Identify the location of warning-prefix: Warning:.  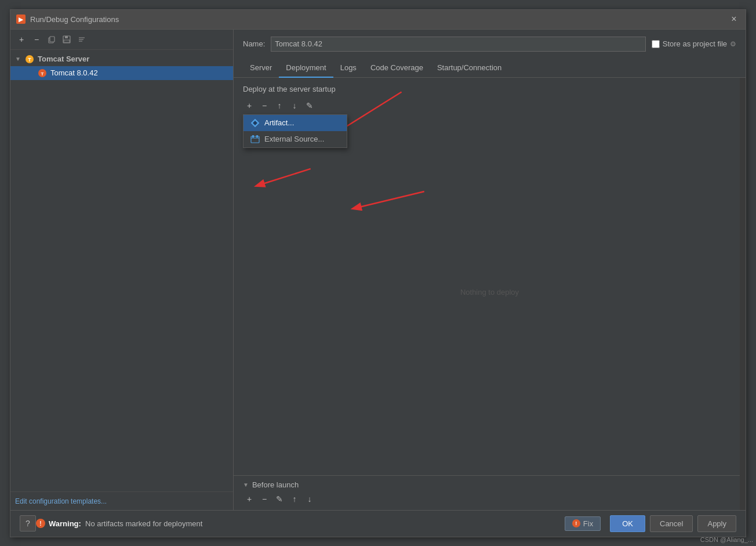
(65, 523).